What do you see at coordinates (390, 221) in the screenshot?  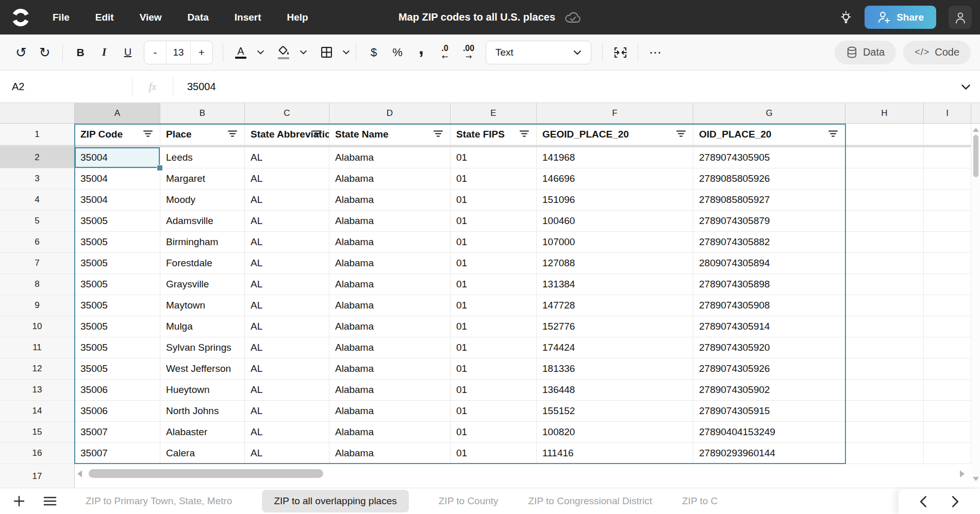 I see `cell-D5: Alabama` at bounding box center [390, 221].